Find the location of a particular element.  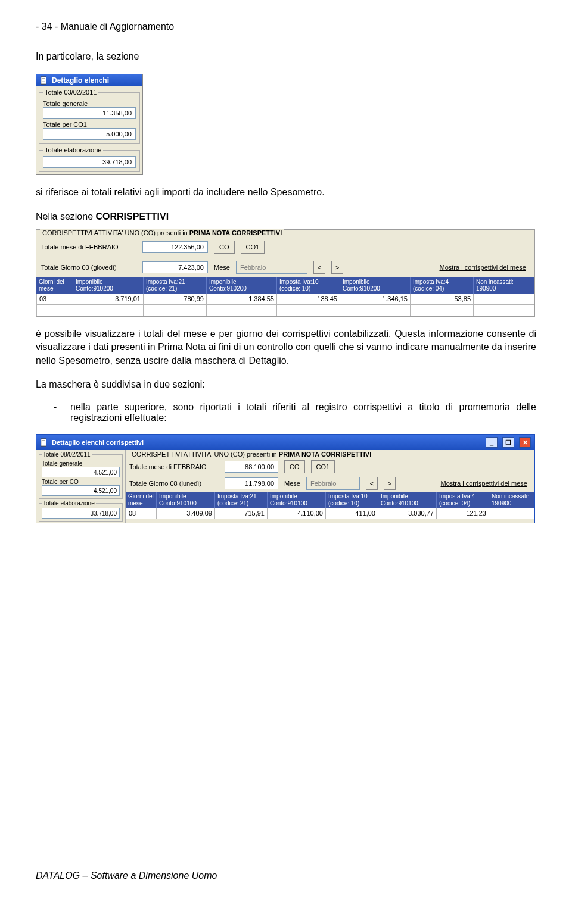

grid-row-empty is located at coordinates (285, 311).